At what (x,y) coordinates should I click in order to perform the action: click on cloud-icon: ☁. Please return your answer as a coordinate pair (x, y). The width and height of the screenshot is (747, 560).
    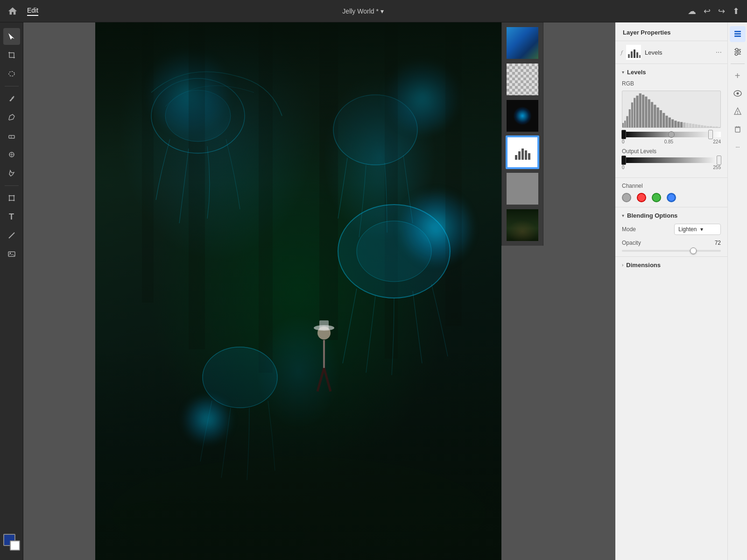
    Looking at the image, I should click on (692, 11).